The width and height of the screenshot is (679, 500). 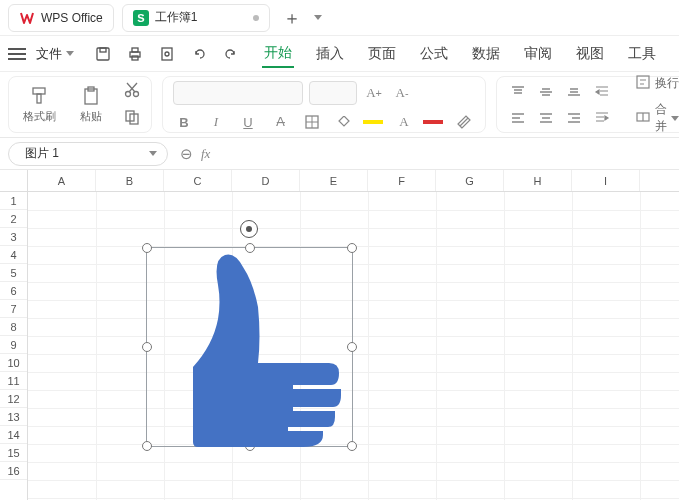 I want to click on col-header: E, so click(x=334, y=180).